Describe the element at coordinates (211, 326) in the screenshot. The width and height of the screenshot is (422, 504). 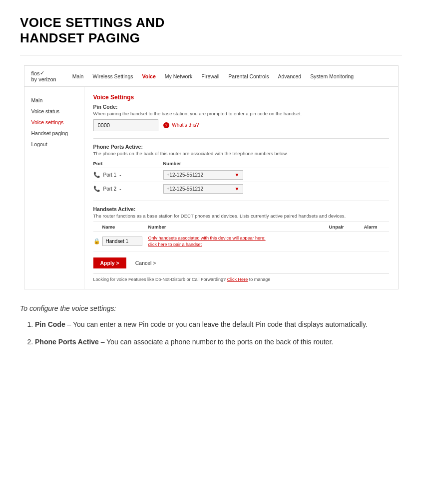
I see `instructions: To configure the voice settings: Pin Cod…` at that location.